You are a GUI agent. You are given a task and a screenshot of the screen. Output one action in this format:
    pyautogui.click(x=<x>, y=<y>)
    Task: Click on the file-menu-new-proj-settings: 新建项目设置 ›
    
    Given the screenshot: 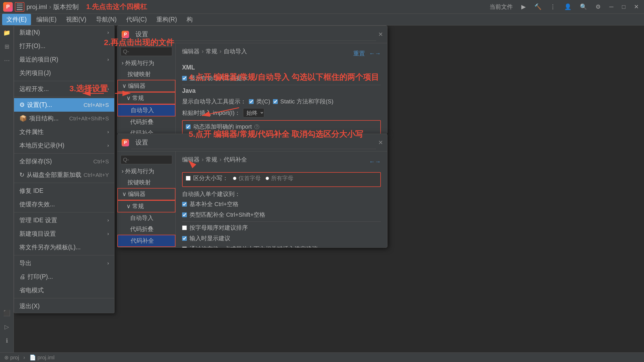 What is the action you would take?
    pyautogui.click(x=64, y=234)
    